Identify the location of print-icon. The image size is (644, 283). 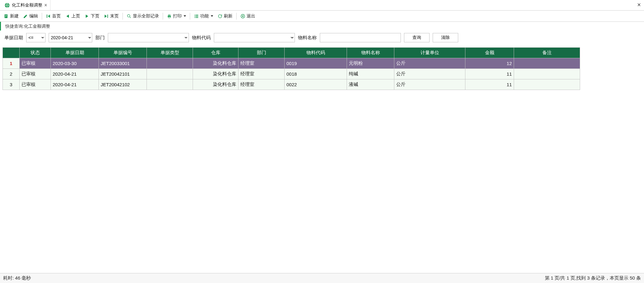
(169, 16).